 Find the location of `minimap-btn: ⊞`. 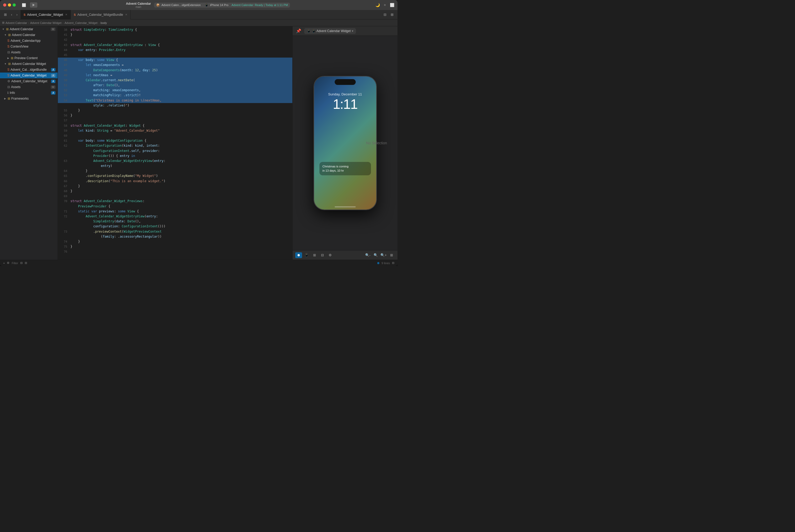

minimap-btn: ⊞ is located at coordinates (392, 15).